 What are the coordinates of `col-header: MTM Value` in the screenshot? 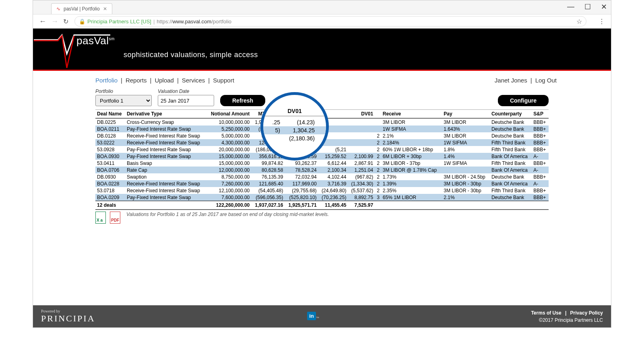 It's located at (268, 114).